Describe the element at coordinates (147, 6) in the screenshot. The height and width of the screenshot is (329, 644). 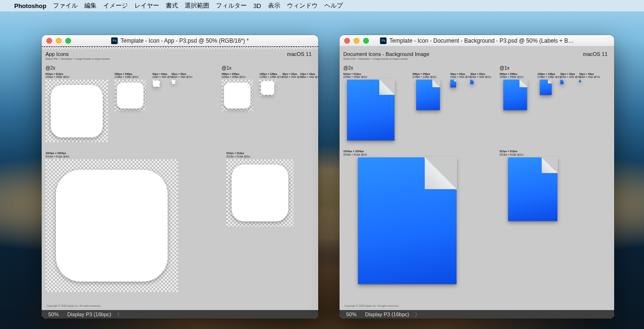
I see `menu-layer: レイヤー` at that location.